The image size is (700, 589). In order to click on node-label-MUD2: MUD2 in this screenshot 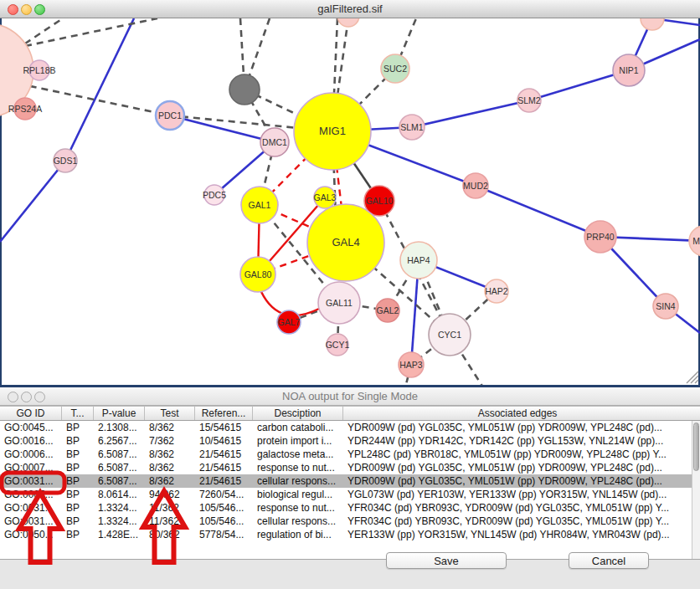, I will do `click(476, 186)`.